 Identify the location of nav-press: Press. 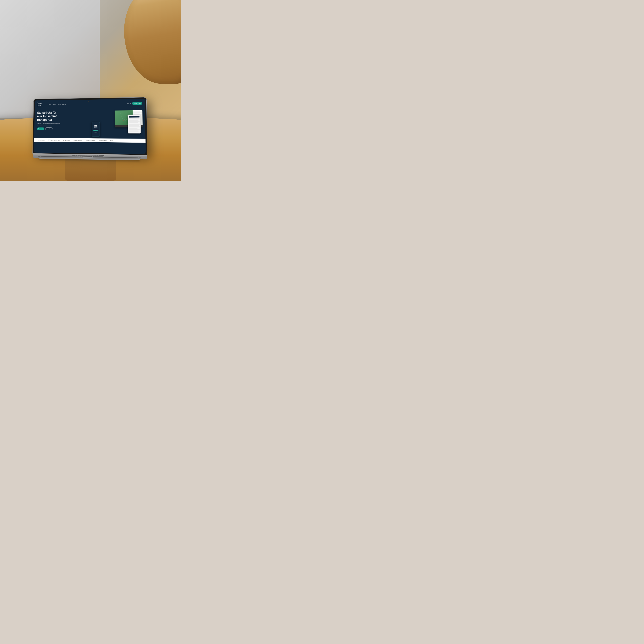
(59, 104).